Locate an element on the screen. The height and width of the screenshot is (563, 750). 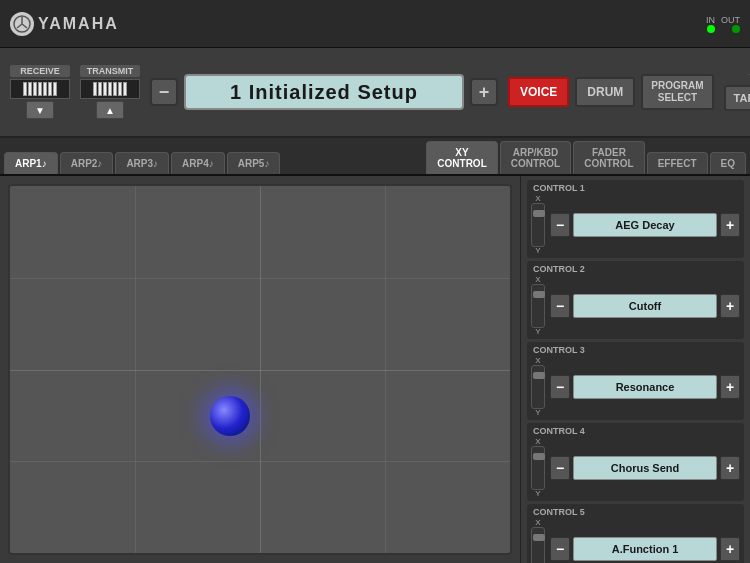
in-label: IN is located at coordinates (710, 20).